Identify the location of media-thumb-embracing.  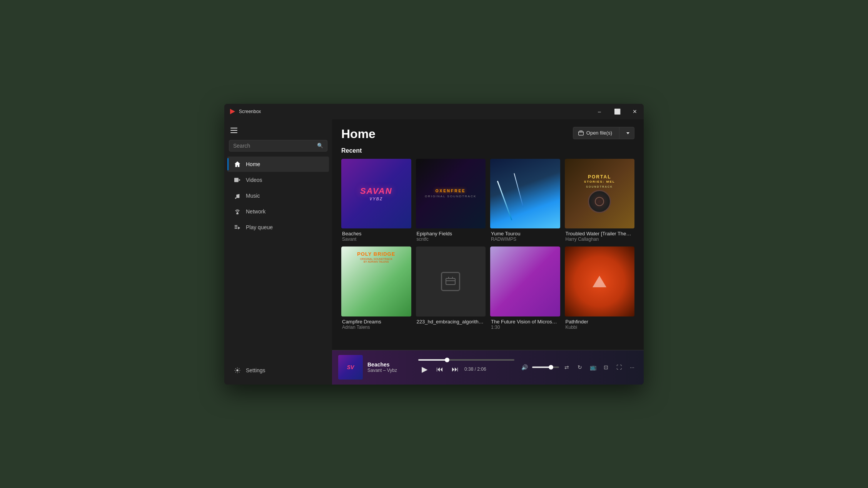
(451, 281).